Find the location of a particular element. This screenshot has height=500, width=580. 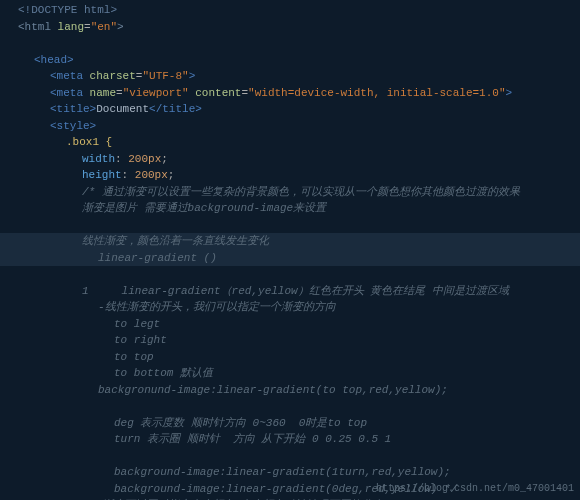

code-line: <style> is located at coordinates (290, 126).